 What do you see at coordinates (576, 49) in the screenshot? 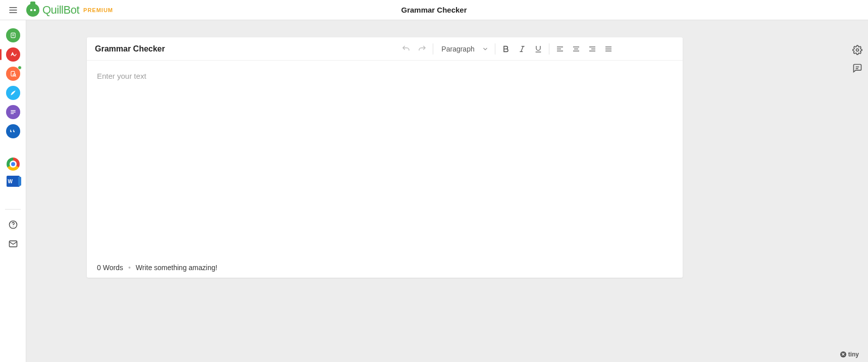
I see `align-center-icon` at bounding box center [576, 49].